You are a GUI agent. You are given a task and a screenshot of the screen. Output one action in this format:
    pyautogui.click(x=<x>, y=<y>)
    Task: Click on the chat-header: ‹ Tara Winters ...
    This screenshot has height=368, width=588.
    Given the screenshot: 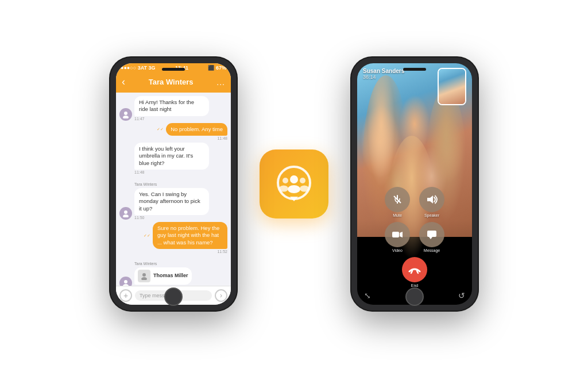 What is the action you would take?
    pyautogui.click(x=173, y=83)
    